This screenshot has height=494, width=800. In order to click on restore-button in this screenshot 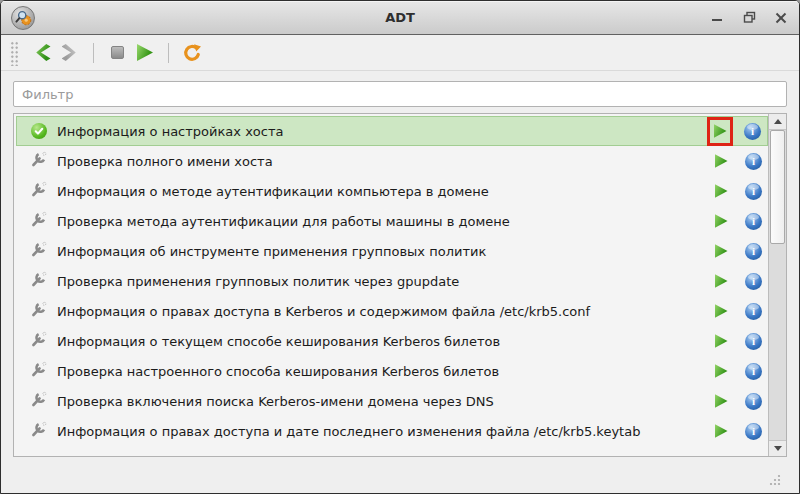, I will do `click(749, 18)`.